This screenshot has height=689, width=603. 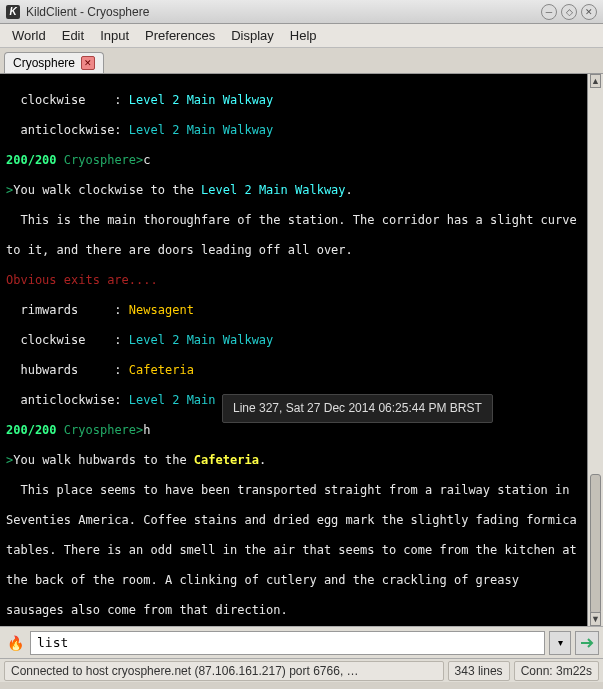 I want to click on history-dropdown-button: ▾, so click(x=560, y=643).